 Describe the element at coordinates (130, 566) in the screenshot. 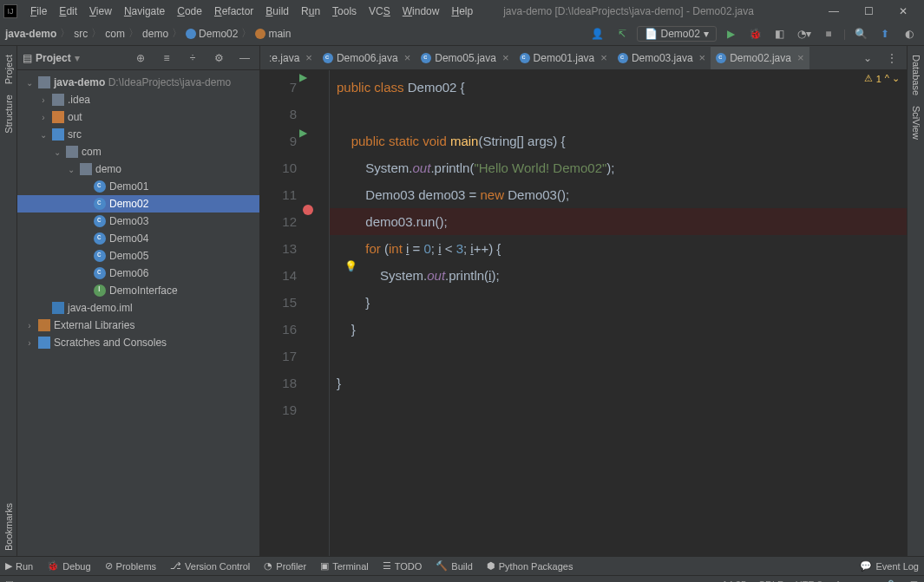

I see `bot-problems: ⊘ Problems` at that location.